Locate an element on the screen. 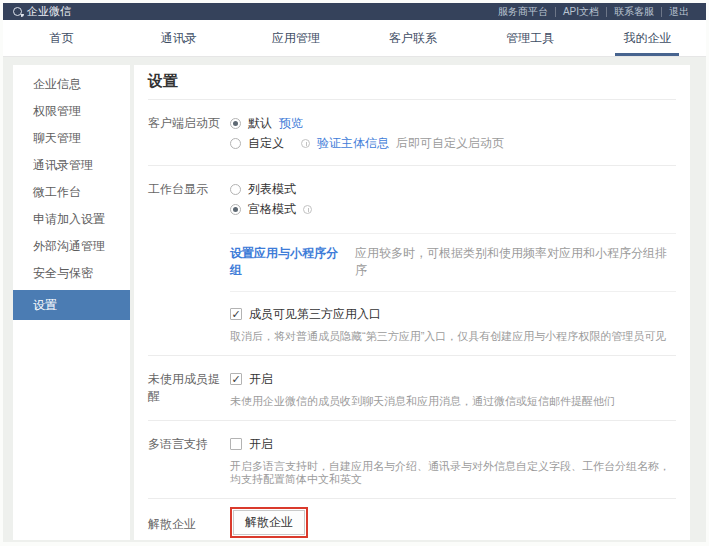  list-mode-radio is located at coordinates (236, 190).